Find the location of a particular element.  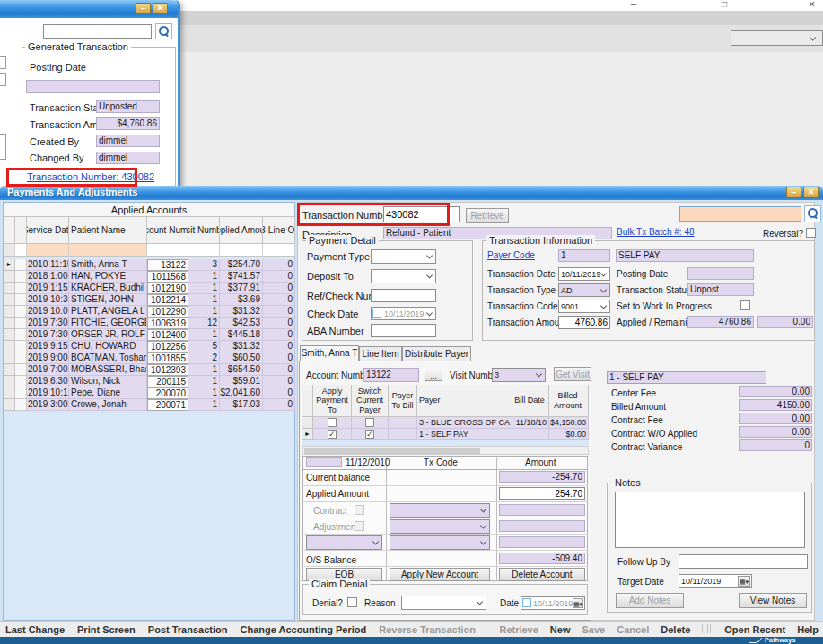

service-date-cell: 2019 1:15:00 is located at coordinates (48, 289).